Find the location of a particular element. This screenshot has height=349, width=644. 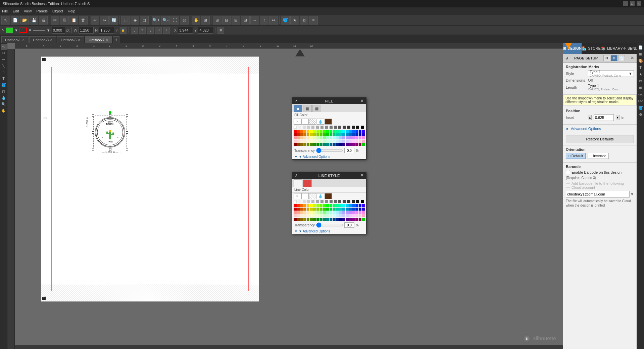

handle-tr is located at coordinates (127, 116).